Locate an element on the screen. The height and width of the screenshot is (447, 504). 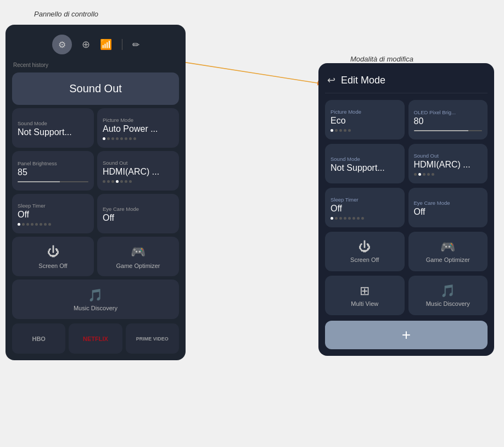
r-music-discovery-tile: 🎵 Music Discovery is located at coordinates (448, 295).